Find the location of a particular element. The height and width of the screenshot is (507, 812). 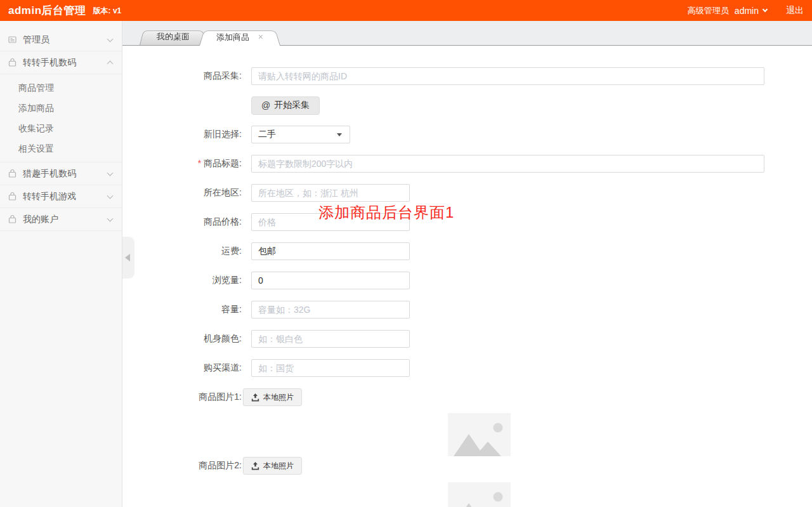

form-row-image2: 商品图片2: 本地照片 is located at coordinates (467, 466).